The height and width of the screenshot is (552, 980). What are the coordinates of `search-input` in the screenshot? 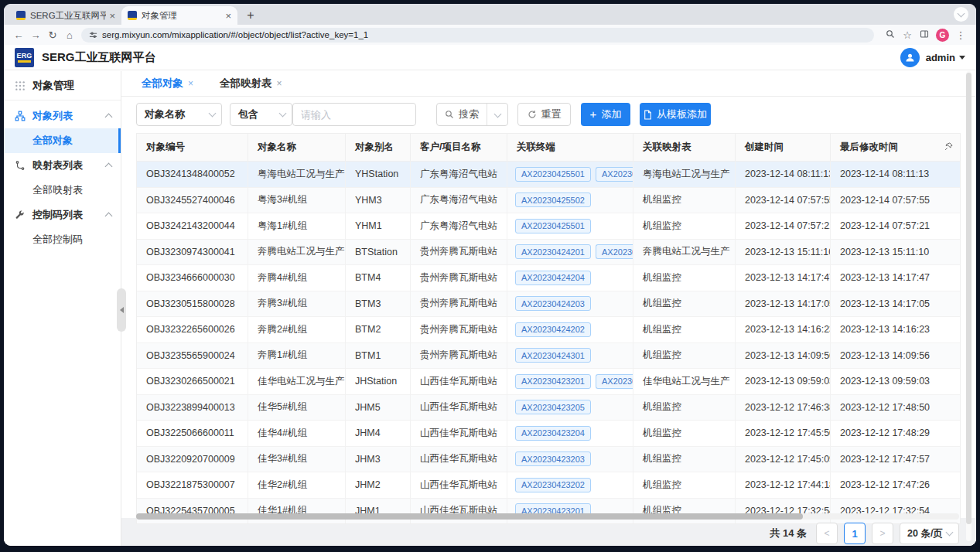 It's located at (354, 114).